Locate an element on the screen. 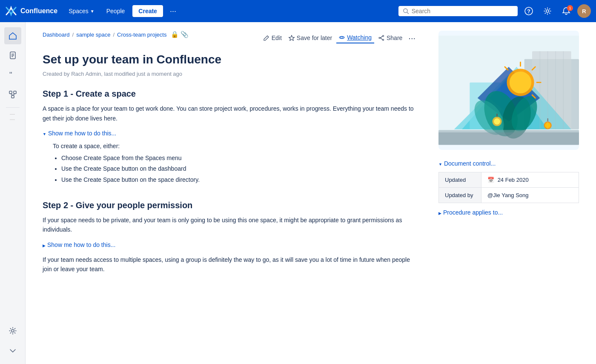 This screenshot has height=364, width=596. procedure-link: Procedure applies to... is located at coordinates (509, 212).